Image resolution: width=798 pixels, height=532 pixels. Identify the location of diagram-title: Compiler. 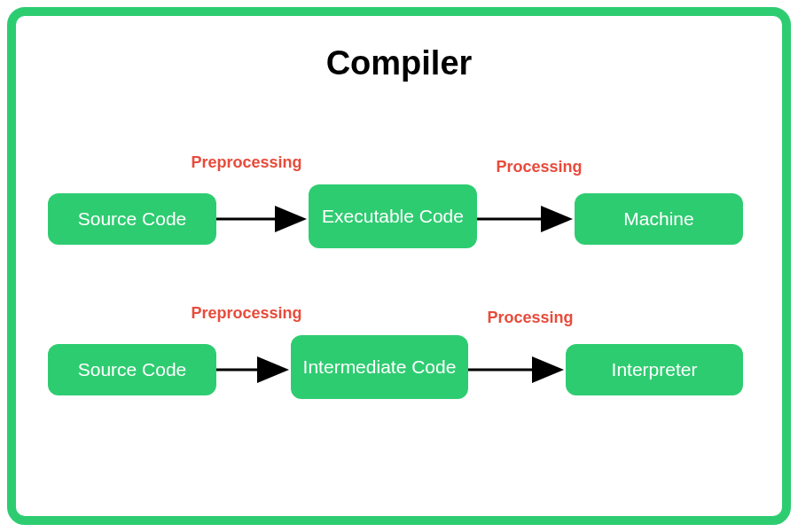
(399, 64).